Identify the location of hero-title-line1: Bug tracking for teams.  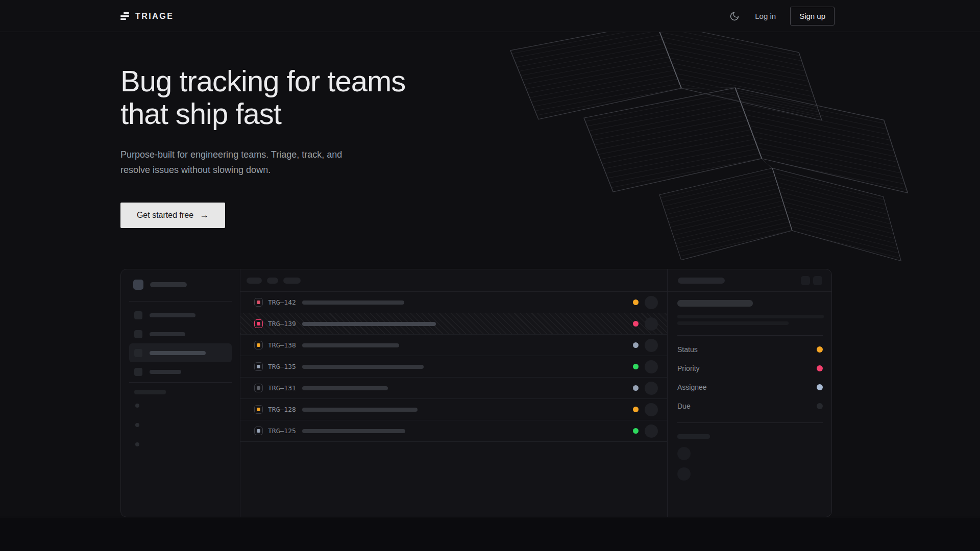
(263, 81).